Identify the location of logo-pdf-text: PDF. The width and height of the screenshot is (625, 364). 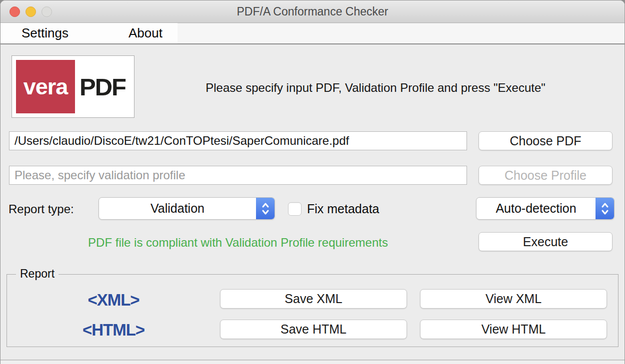
(102, 87).